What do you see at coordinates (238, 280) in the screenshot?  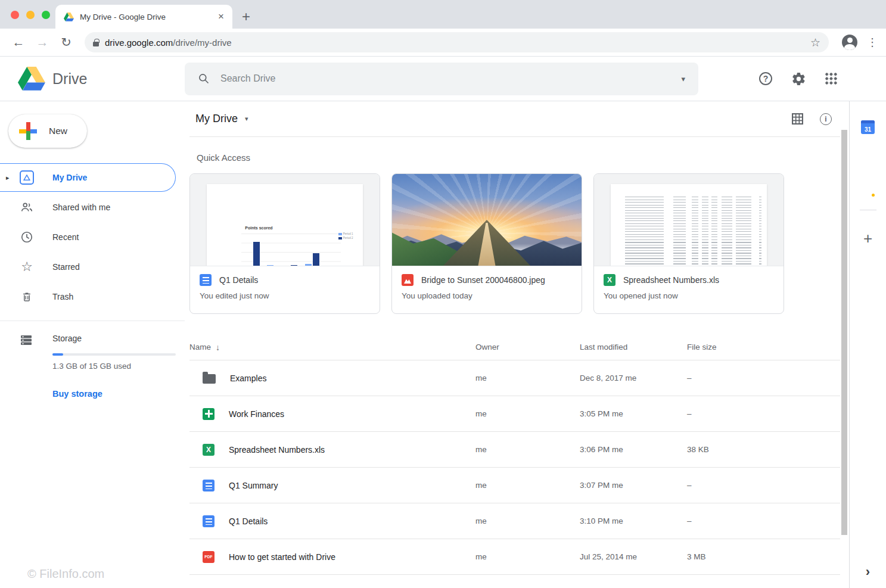 I see `card-file-name: Q1 Details` at bounding box center [238, 280].